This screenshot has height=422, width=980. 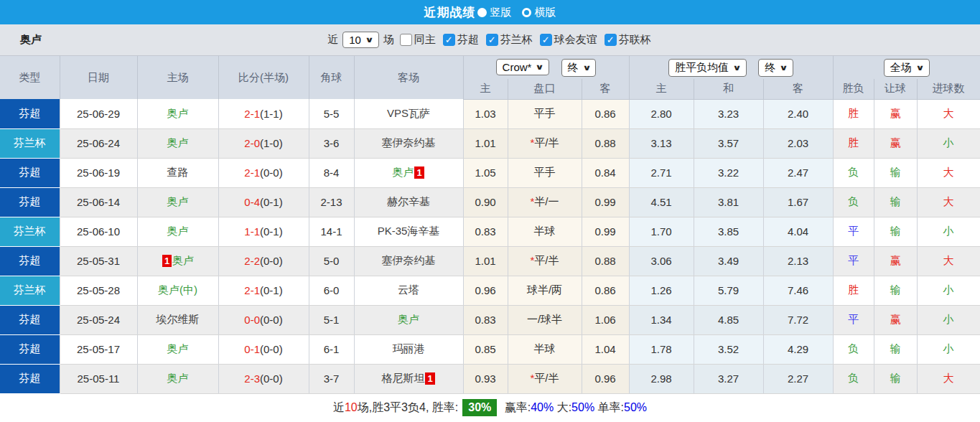 What do you see at coordinates (490, 40) in the screenshot?
I see `filter-bar: 奥卢 近 10 ∨ 场 同主 ✓ 芬超 ✓ 芬兰杯 ✓ 球会友谊 ✓ 芬联杯` at bounding box center [490, 40].